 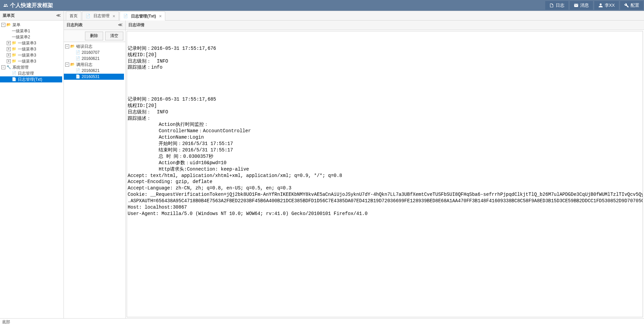 I want to click on top-config-button: 配置, so click(x=632, y=5).